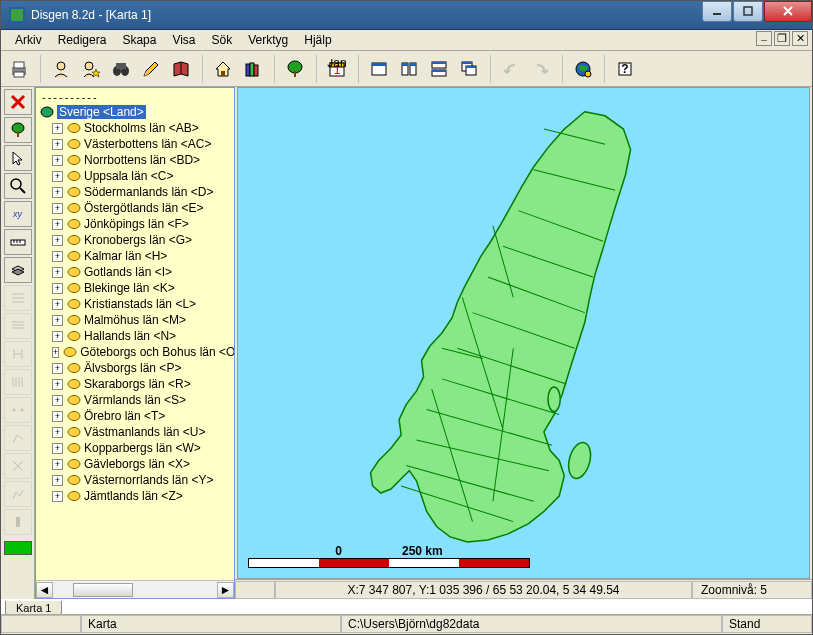 The image size is (813, 635). What do you see at coordinates (135, 448) in the screenshot?
I see `tree-item: +Kopparbergs län <W>` at bounding box center [135, 448].